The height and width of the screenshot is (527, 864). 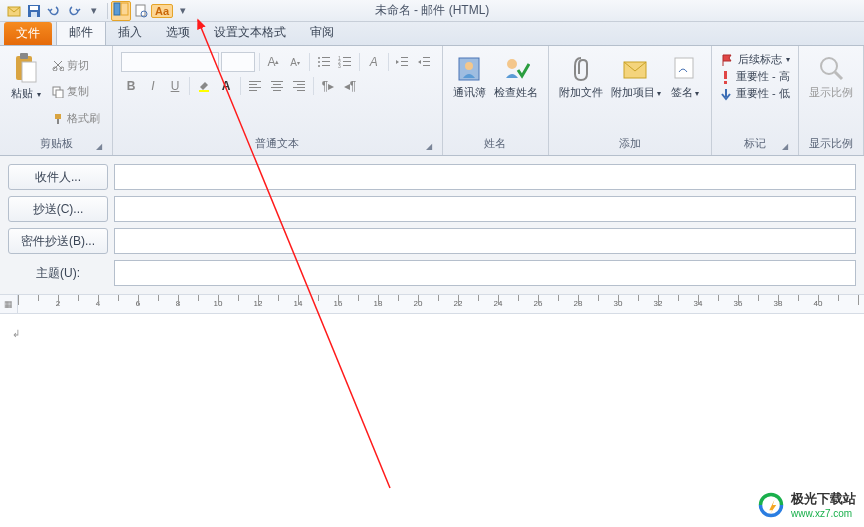 What do you see at coordinates (255, 86) in the screenshot?
I see `align-left-icon` at bounding box center [255, 86].